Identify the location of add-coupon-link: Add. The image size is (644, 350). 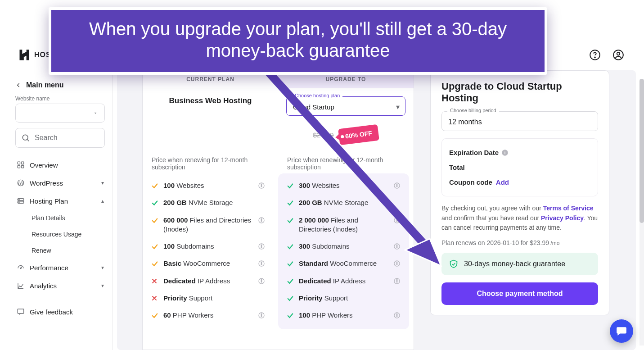
(502, 182).